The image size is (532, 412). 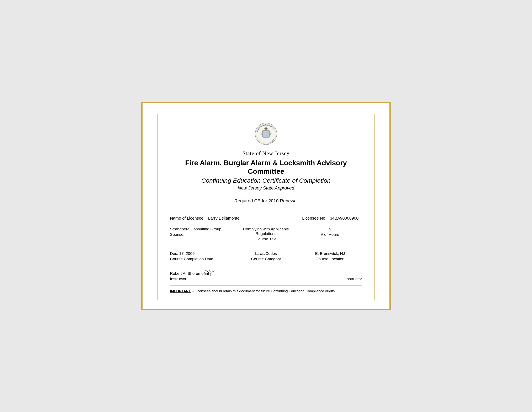 I want to click on sponsor-label: Sponsor, so click(x=202, y=235).